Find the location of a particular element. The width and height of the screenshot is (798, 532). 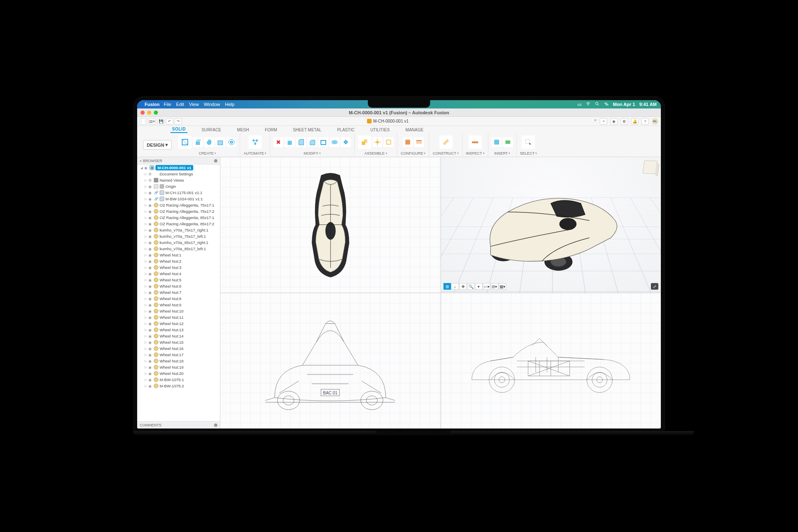

tree-item: ▷◉🔗M-CH-1175-001 v1:1 is located at coordinates (179, 193).